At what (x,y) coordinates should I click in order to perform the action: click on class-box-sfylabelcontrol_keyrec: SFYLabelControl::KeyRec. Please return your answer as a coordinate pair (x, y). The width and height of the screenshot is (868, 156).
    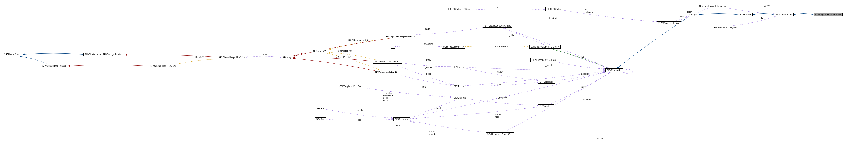
    Looking at the image, I should click on (724, 28).